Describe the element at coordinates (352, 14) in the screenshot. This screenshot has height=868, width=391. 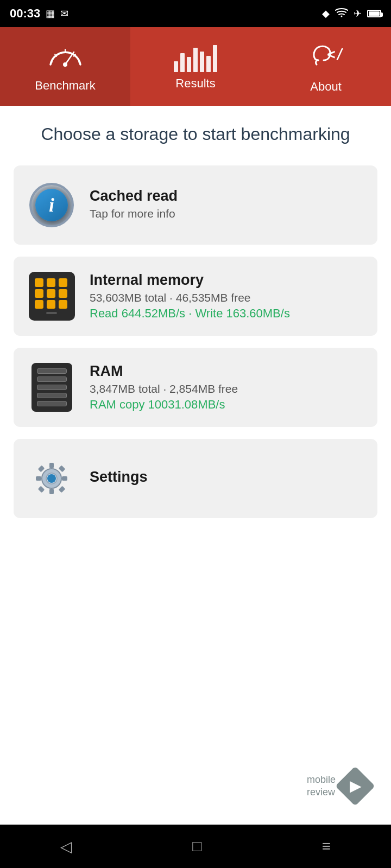
I see `status-icons: ◆ ✈` at that location.